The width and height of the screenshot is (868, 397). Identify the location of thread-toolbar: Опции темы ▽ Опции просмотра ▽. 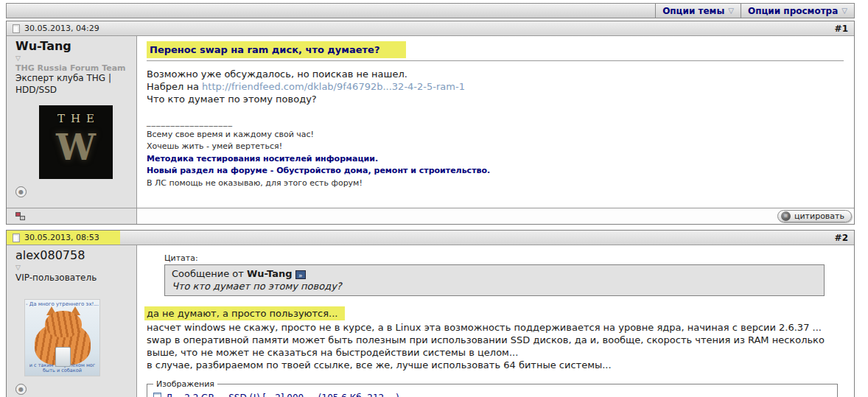
(430, 10).